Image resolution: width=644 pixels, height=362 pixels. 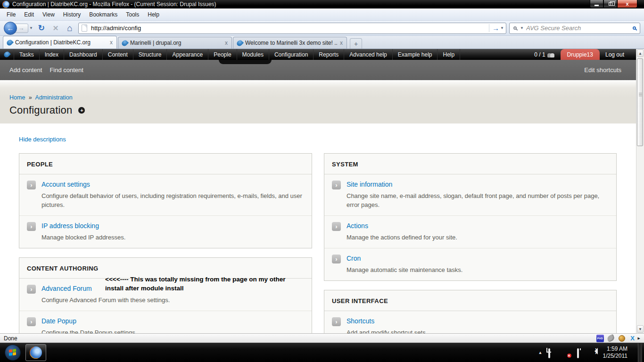 I want to click on menu-file: File, so click(x=11, y=15).